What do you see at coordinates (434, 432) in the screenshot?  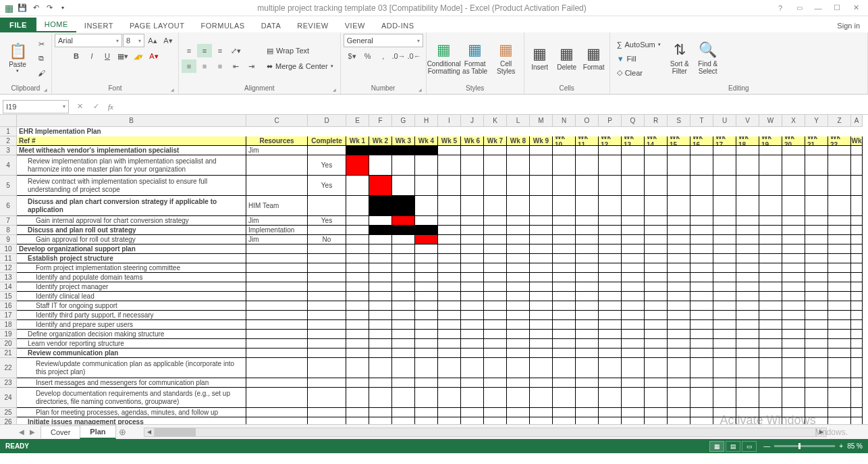 I see `sheet-tab-bar: ◀▶ Cover Plan ⊕ ◀ ▶` at bounding box center [434, 432].